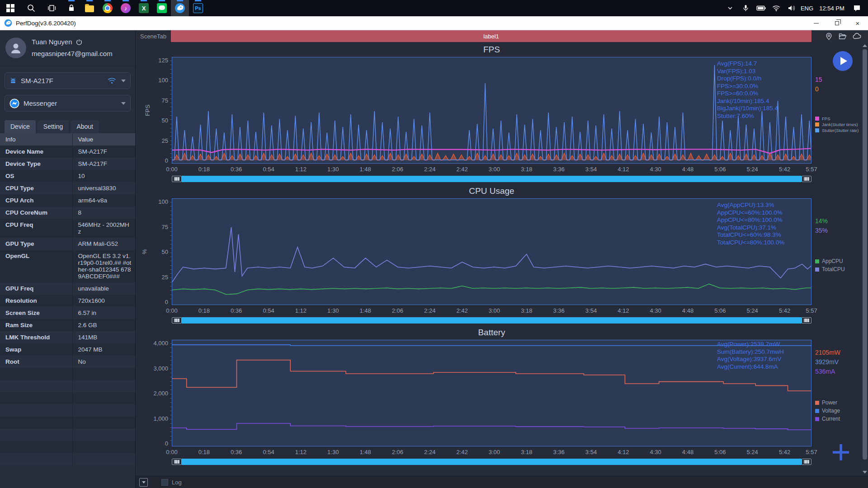 Image resolution: width=868 pixels, height=488 pixels. Describe the element at coordinates (68, 103) in the screenshot. I see `app-selector: Messenger` at that location.